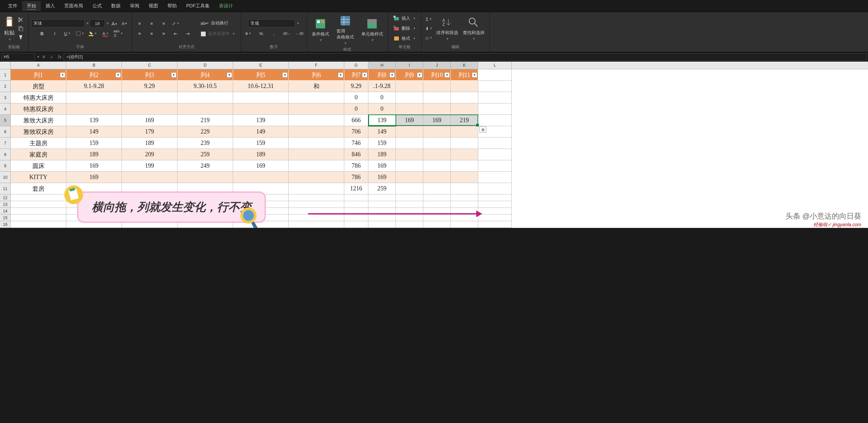 The height and width of the screenshot is (423, 868). I want to click on orientation-button: ⤢▼, so click(176, 24).